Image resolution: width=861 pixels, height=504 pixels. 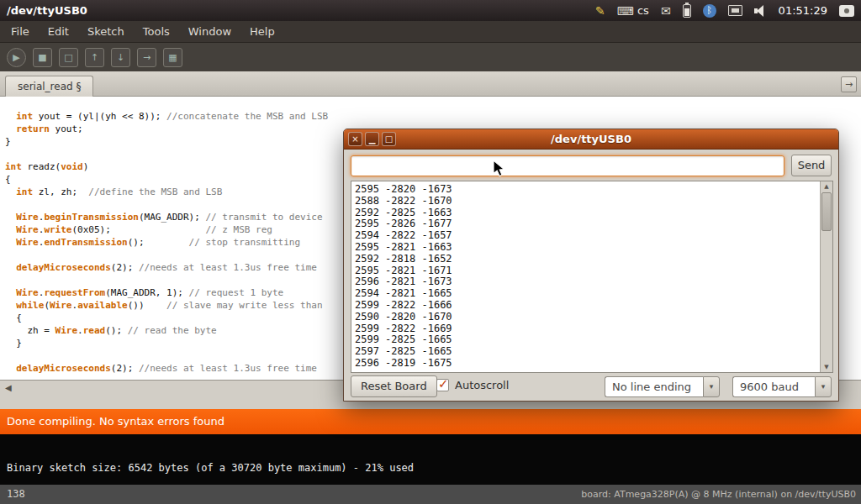 What do you see at coordinates (372, 139) in the screenshot?
I see `minimize-button: ▁` at bounding box center [372, 139].